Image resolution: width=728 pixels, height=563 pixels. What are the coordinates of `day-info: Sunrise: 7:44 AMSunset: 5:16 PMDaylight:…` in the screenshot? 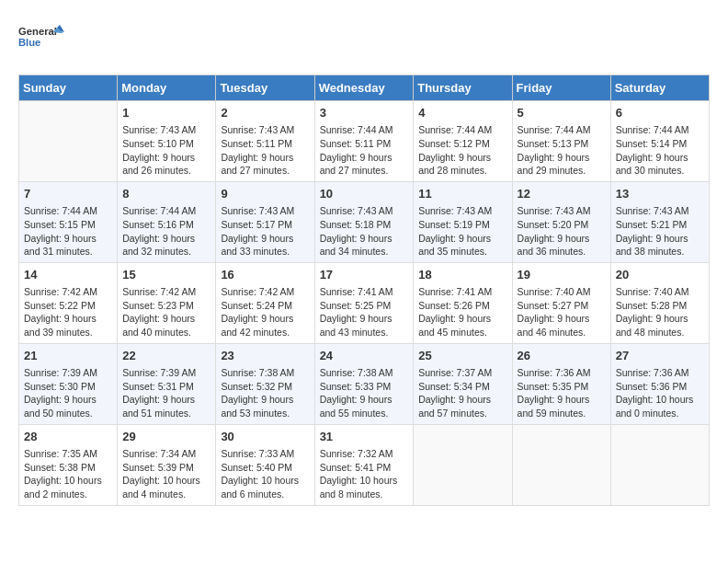 It's located at (166, 232).